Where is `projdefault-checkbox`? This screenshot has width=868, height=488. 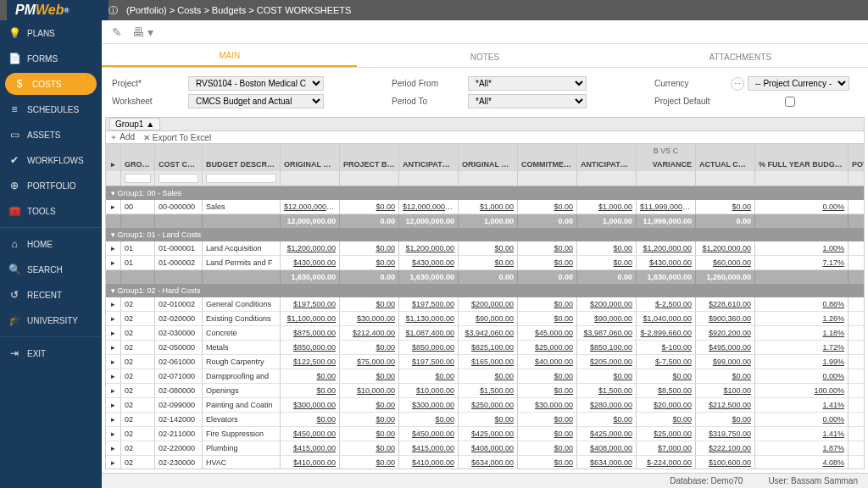
projdefault-checkbox is located at coordinates (790, 102).